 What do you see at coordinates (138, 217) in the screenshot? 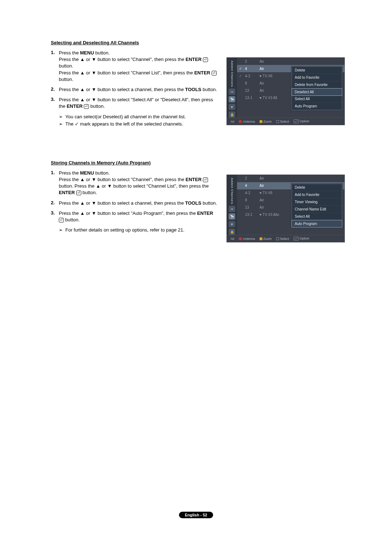
I see `step-text: Press the ▲ or ▼ button to select "Auto …` at bounding box center [138, 217].